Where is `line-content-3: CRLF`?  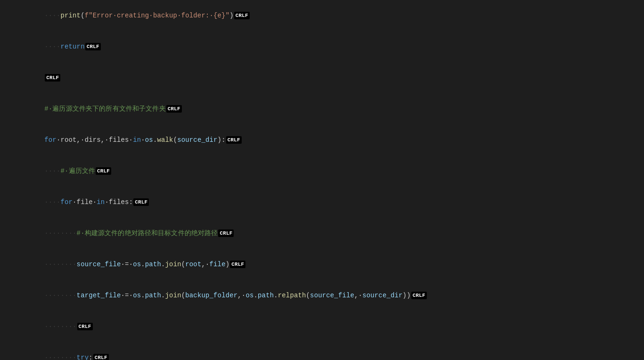
line-content-3: CRLF is located at coordinates (330, 78).